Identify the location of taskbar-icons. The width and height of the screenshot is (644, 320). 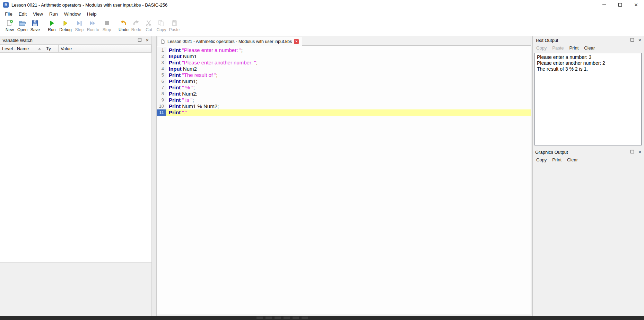
(282, 318).